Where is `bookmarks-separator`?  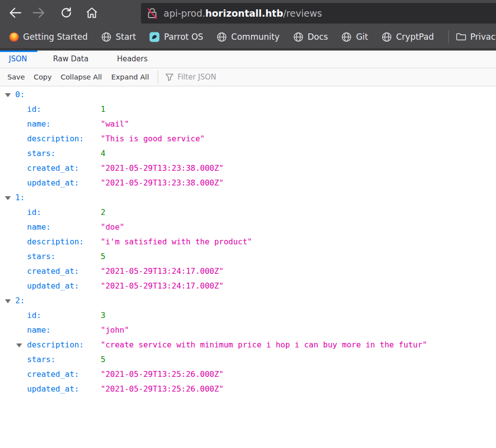 bookmarks-separator is located at coordinates (449, 37).